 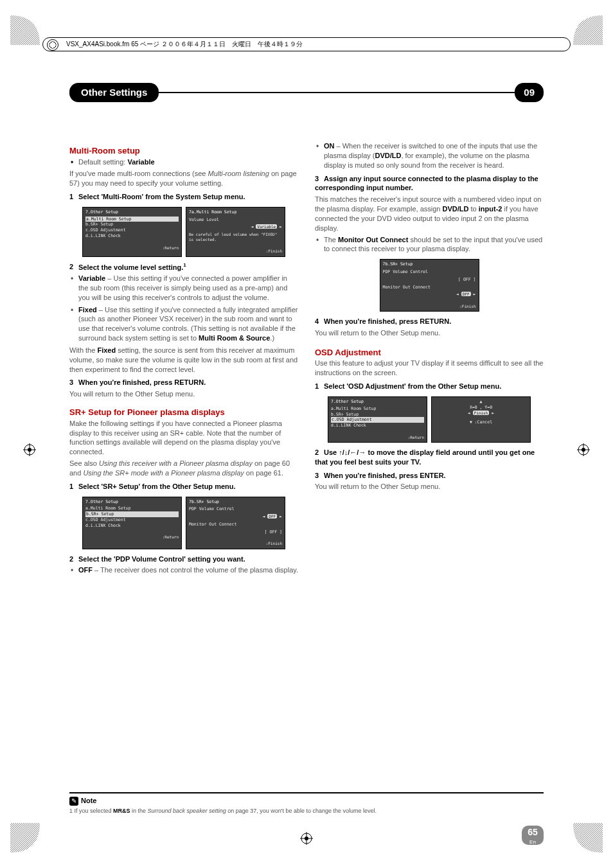 I want to click on sr-seealso: See also Using this receiver with a Pion…, so click(x=184, y=468).